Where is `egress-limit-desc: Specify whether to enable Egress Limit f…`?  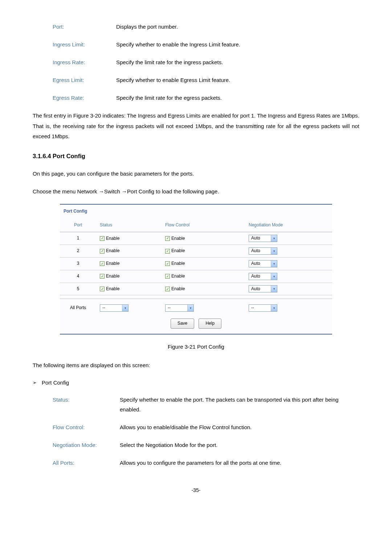
egress-limit-desc: Specify whether to enable Egress Limit f… is located at coordinates (238, 80).